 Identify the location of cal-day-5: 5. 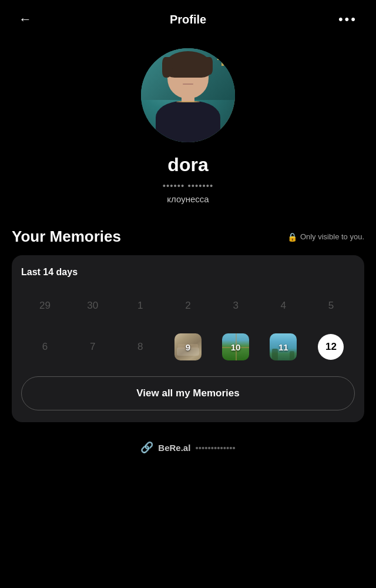
(331, 306).